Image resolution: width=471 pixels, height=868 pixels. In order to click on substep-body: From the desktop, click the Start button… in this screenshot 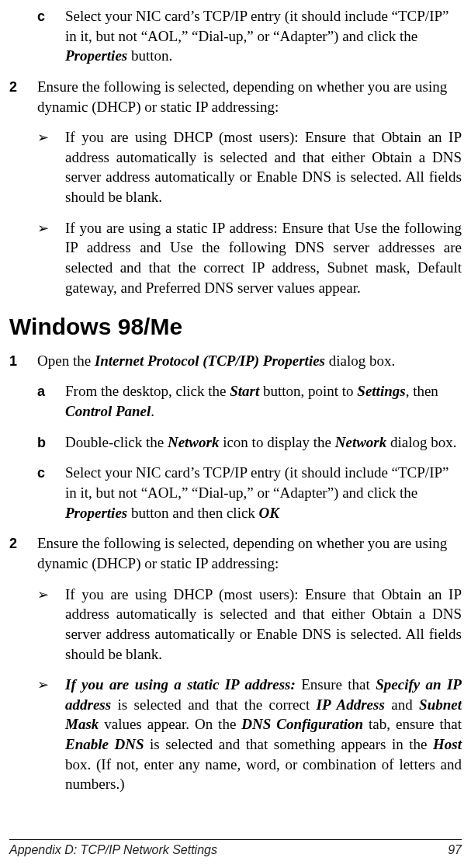, I will do `click(264, 401)`.